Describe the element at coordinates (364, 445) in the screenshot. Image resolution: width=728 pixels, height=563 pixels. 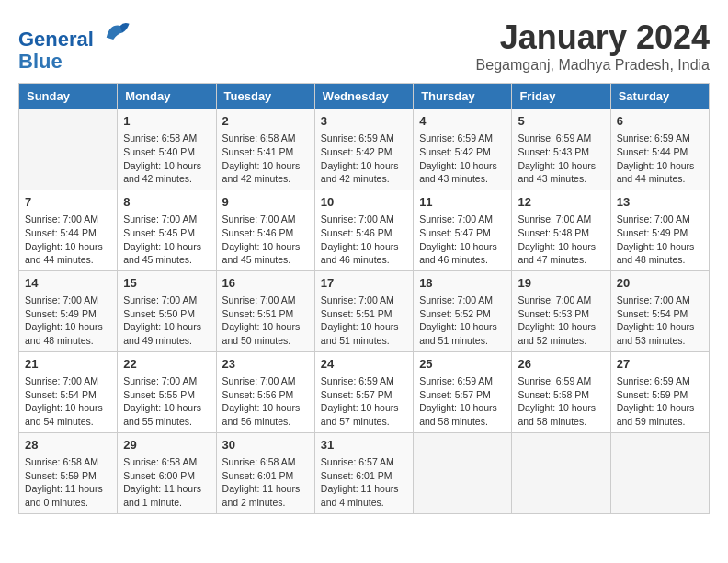
I see `day-number: 31` at that location.